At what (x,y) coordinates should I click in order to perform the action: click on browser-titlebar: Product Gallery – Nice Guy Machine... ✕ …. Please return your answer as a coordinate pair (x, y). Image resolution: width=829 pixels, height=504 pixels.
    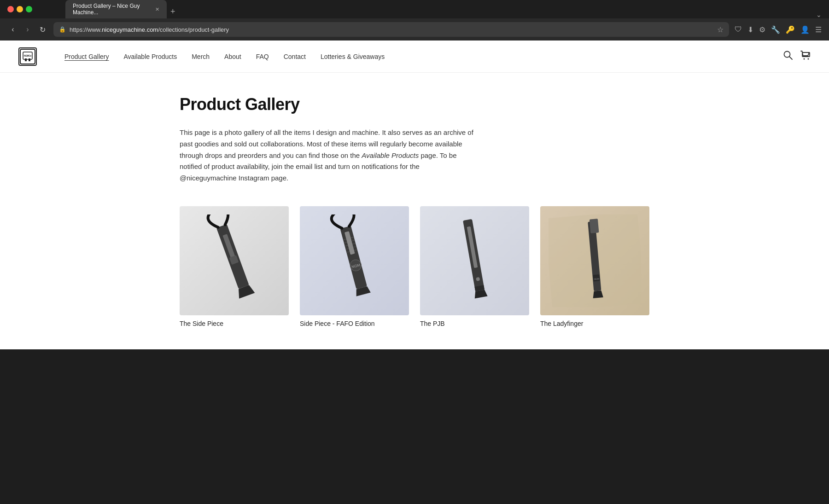
    Looking at the image, I should click on (414, 9).